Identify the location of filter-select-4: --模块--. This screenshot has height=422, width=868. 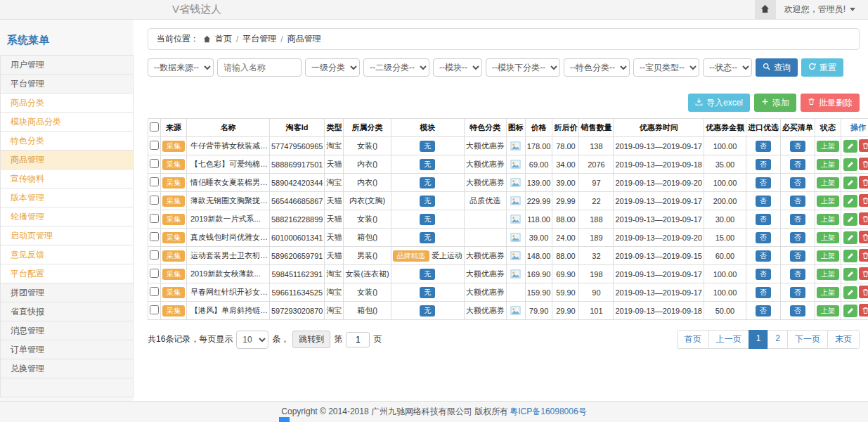
(458, 68).